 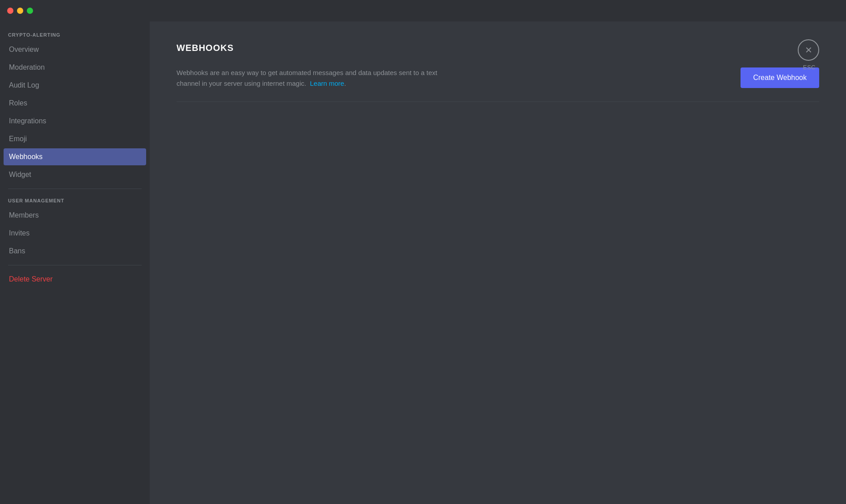 What do you see at coordinates (809, 50) in the screenshot?
I see `close-icon: ✕` at bounding box center [809, 50].